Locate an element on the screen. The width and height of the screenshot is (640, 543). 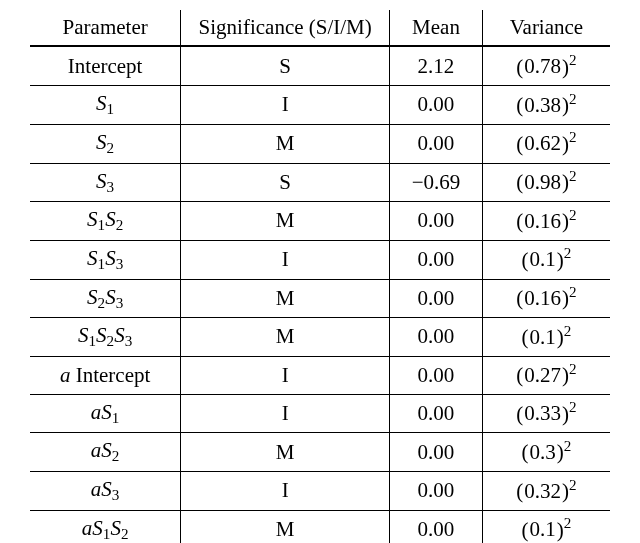
table-row: aS1S2 M 0.00 (0.1)2 is located at coordinates (320, 526).